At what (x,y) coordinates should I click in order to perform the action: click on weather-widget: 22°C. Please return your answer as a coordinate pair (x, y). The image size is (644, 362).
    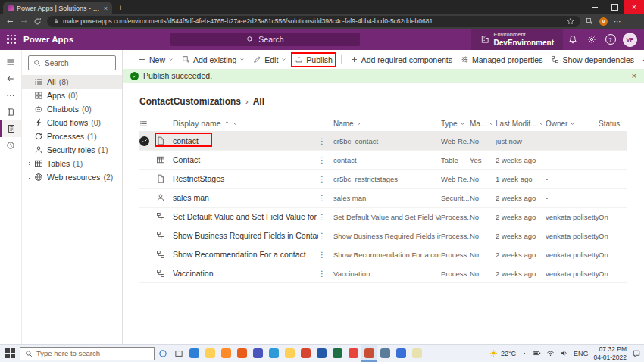
    Looking at the image, I should click on (503, 353).